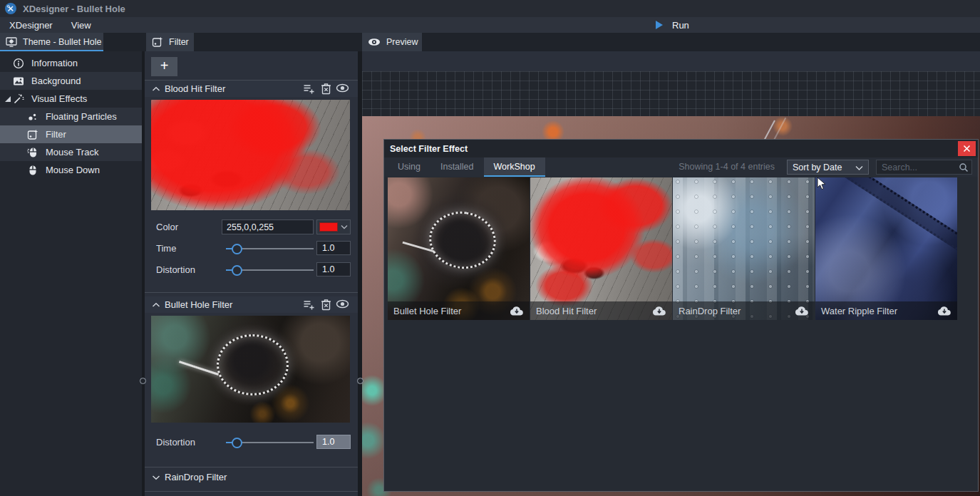 The width and height of the screenshot is (980, 496). Describe the element at coordinates (71, 81) in the screenshot. I see `sidebar-item-background: Background` at that location.